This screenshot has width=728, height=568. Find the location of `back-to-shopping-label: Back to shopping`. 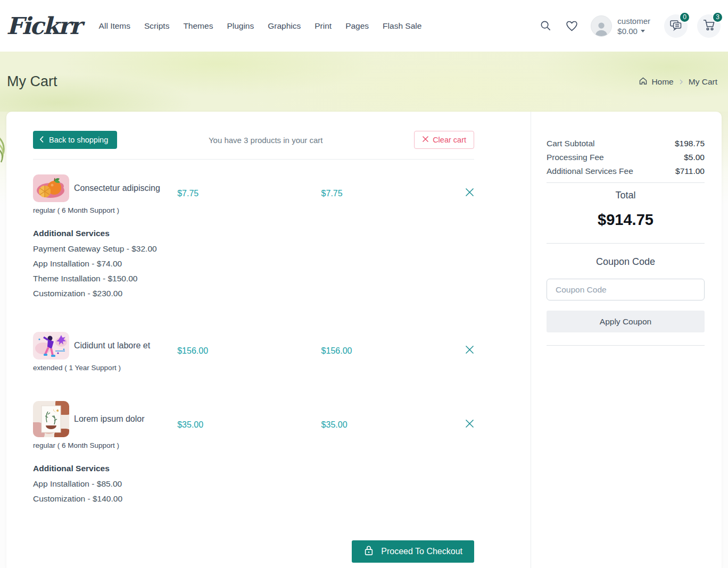

back-to-shopping-label: Back to shopping is located at coordinates (79, 140).